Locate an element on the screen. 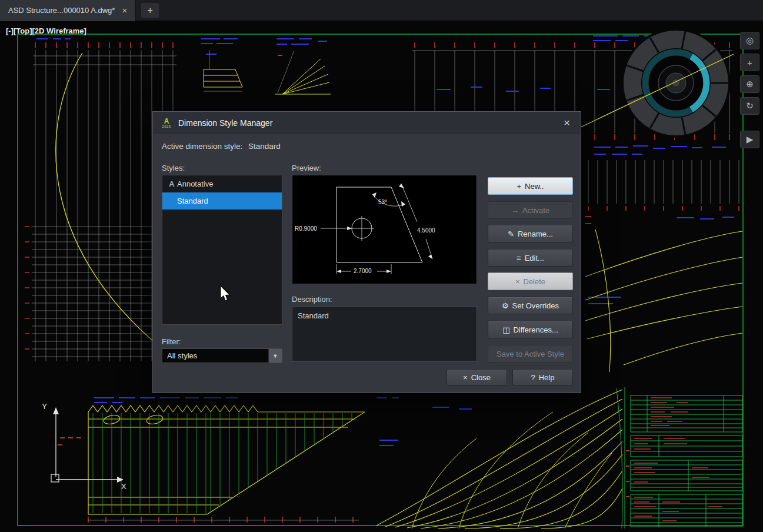 Image resolution: width=763 pixels, height=532 pixels. close-button: × Close is located at coordinates (477, 377).